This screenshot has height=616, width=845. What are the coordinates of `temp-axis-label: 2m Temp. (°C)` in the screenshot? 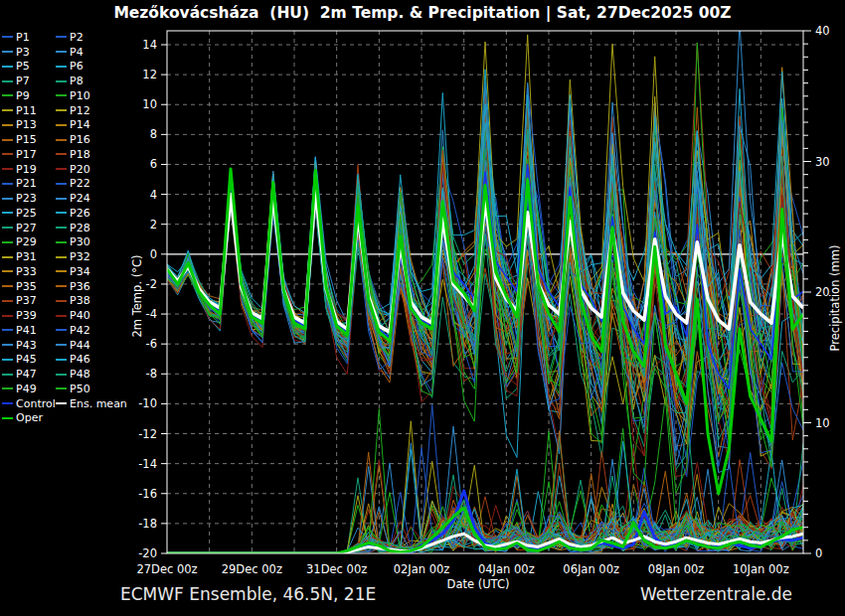 It's located at (137, 296).